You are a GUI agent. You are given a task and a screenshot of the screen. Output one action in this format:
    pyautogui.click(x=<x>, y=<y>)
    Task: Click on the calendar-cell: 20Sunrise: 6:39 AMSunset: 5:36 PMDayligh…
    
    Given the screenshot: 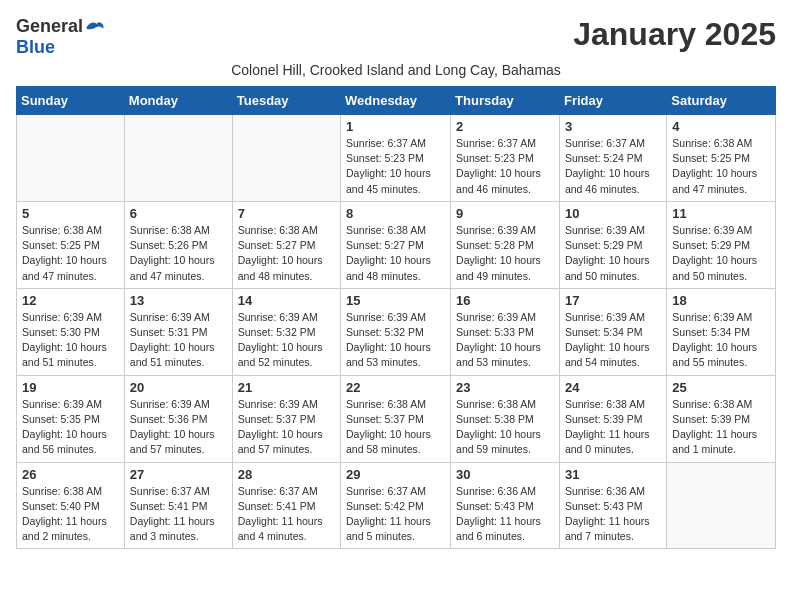 What is the action you would take?
    pyautogui.click(x=178, y=418)
    